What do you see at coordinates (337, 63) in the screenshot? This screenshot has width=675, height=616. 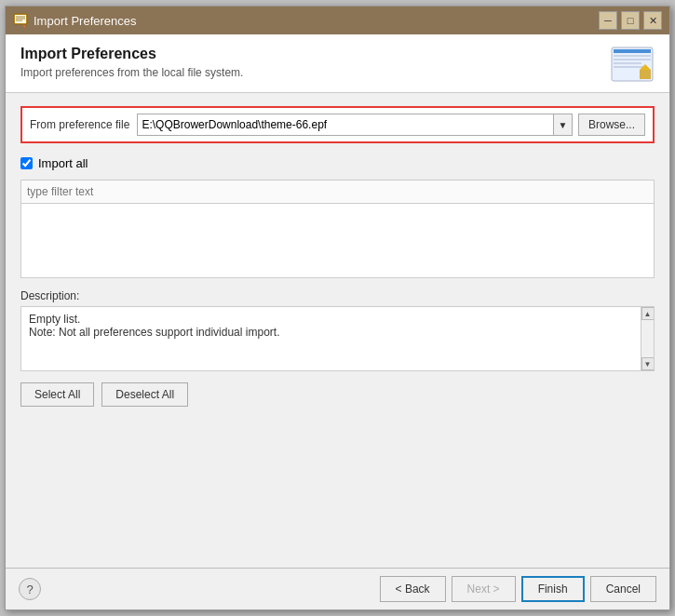 I see `header-section: Import Preferences Import preferences fr…` at bounding box center [337, 63].